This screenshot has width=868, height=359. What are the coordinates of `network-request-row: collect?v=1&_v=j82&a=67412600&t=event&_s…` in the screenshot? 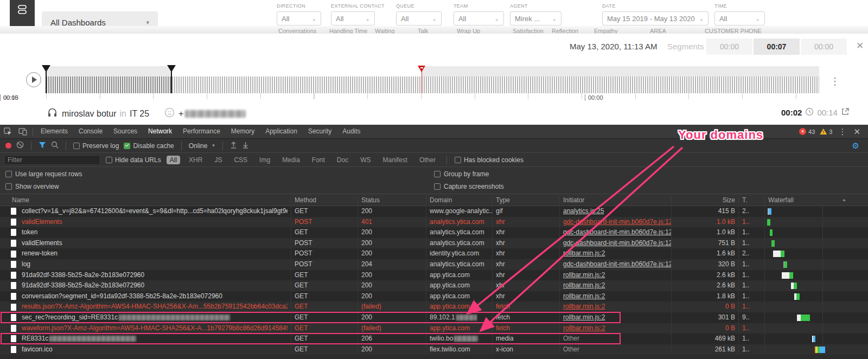 It's located at (434, 211).